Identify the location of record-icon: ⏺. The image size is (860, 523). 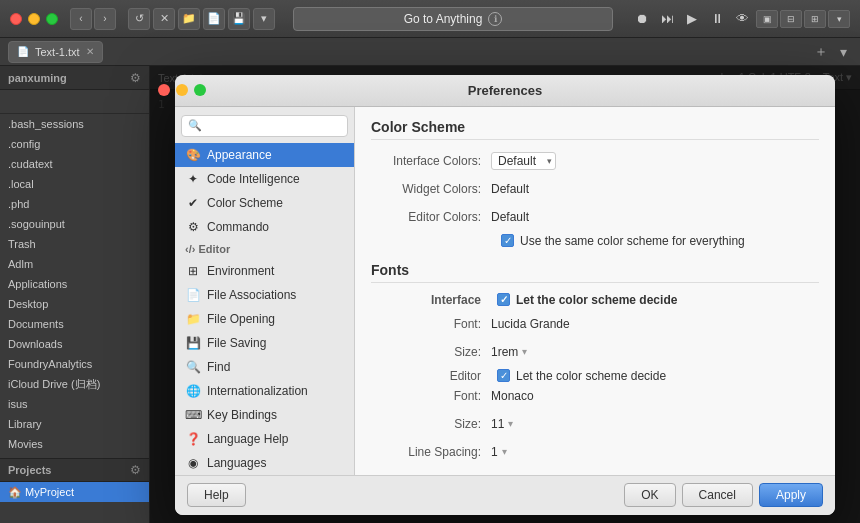
(642, 19).